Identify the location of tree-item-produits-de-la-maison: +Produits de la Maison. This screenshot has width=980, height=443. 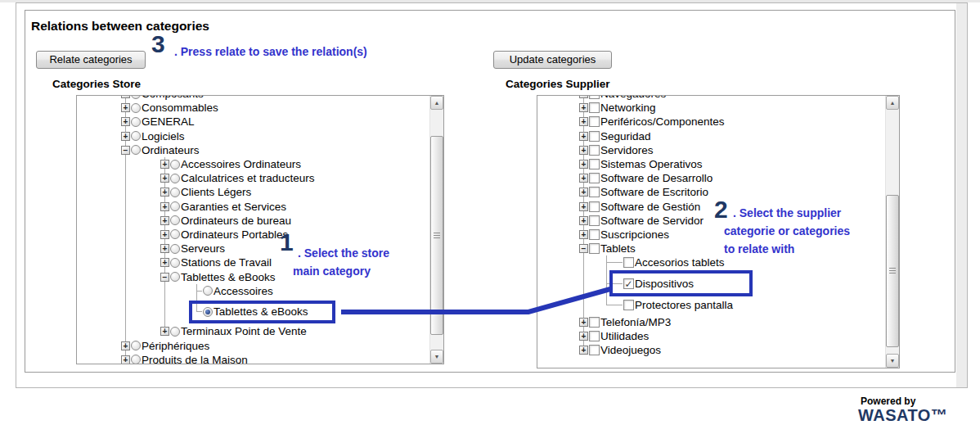
(254, 359).